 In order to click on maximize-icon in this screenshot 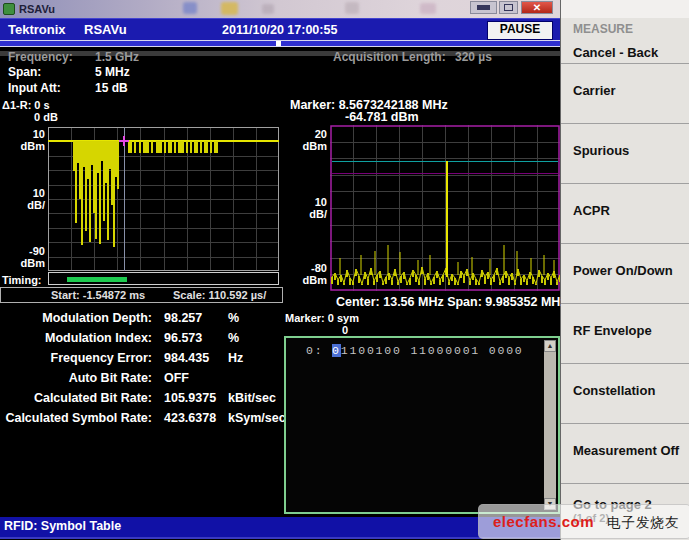, I will do `click(508, 8)`.